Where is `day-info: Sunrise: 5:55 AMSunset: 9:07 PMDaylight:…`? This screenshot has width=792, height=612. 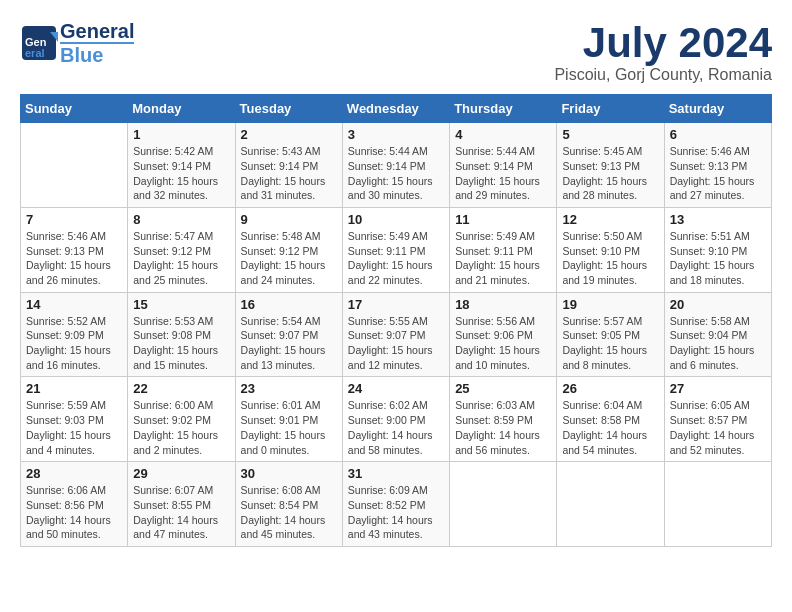 day-info: Sunrise: 5:55 AMSunset: 9:07 PMDaylight:… is located at coordinates (396, 344).